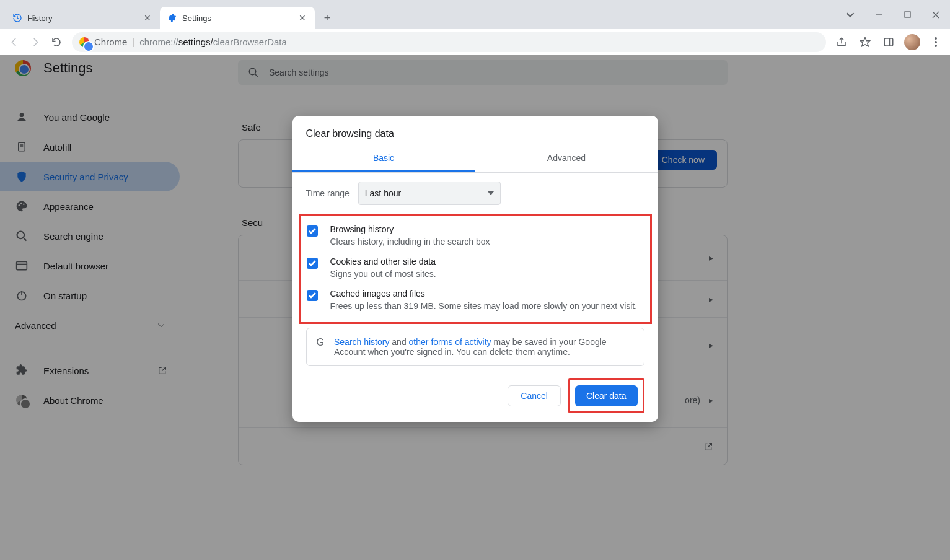 This screenshot has height=560, width=950. Describe the element at coordinates (850, 15) in the screenshot. I see `tab-search-icon` at that location.